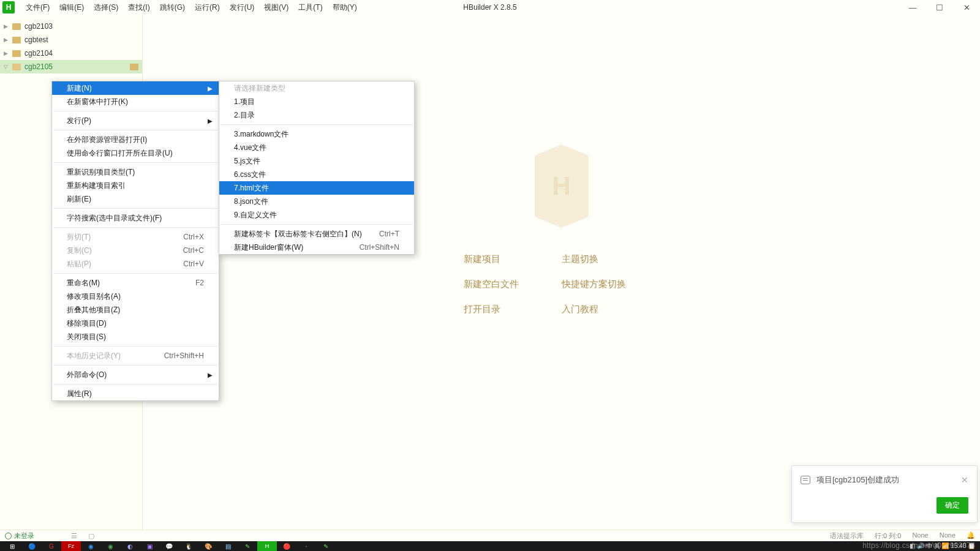  Describe the element at coordinates (920, 536) in the screenshot. I see `encoding: None` at that location.